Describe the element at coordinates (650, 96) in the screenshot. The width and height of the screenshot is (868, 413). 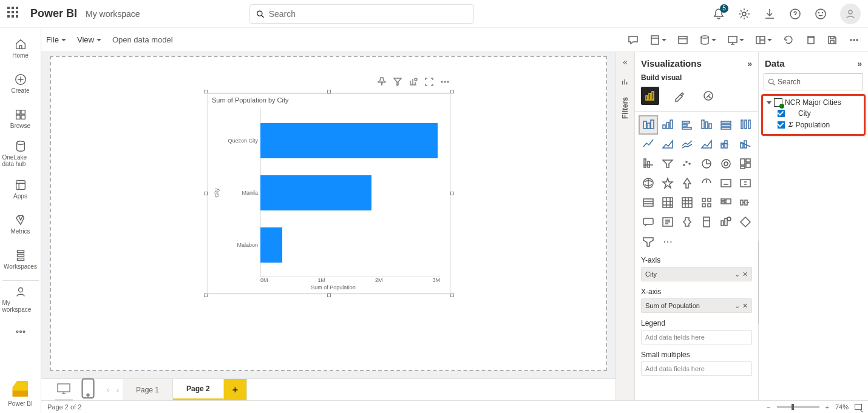
I see `build-visual-tab` at that location.